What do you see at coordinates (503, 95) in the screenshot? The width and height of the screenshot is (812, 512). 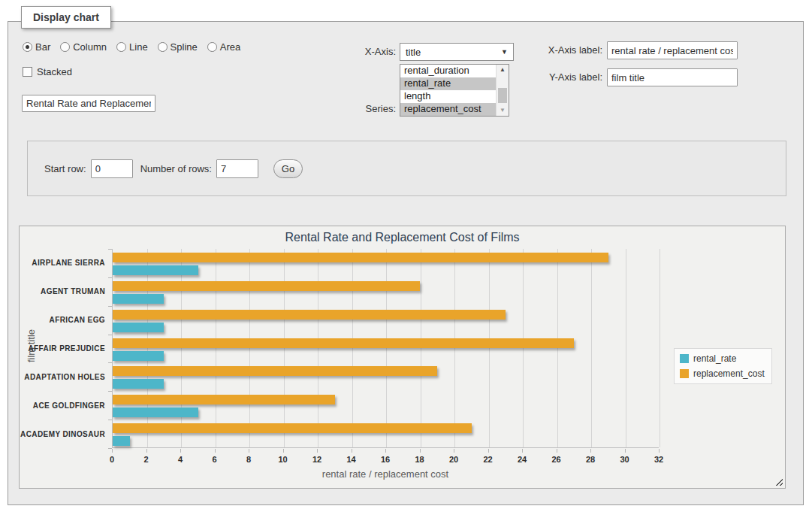 I see `scrollbar-thumb` at bounding box center [503, 95].